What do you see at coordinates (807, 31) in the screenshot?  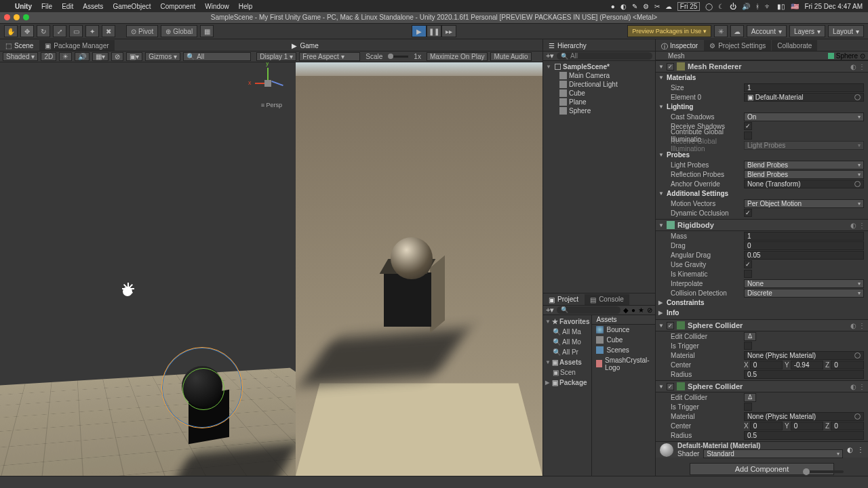 I see `layers-dropdown: Layers▾` at bounding box center [807, 31].